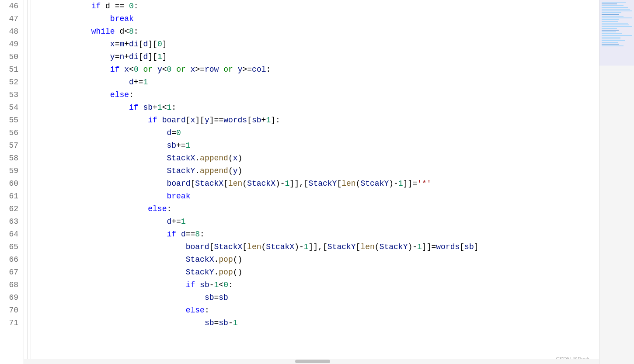 Image resolution: width=634 pixels, height=364 pixels. I want to click on horizontal-scrollbar, so click(311, 361).